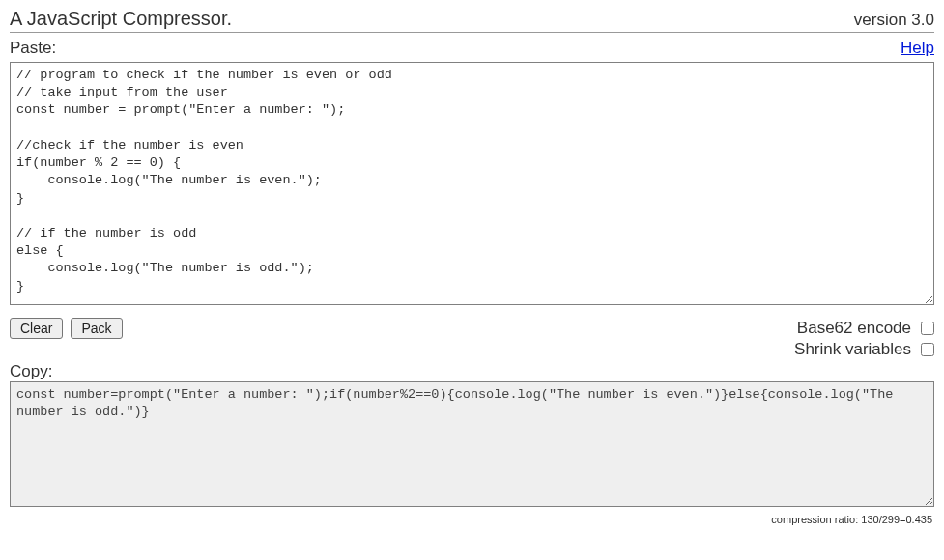 The width and height of the screenshot is (944, 560). Describe the element at coordinates (472, 519) in the screenshot. I see `compression-status: compression ratio: 130/299=0.435` at that location.